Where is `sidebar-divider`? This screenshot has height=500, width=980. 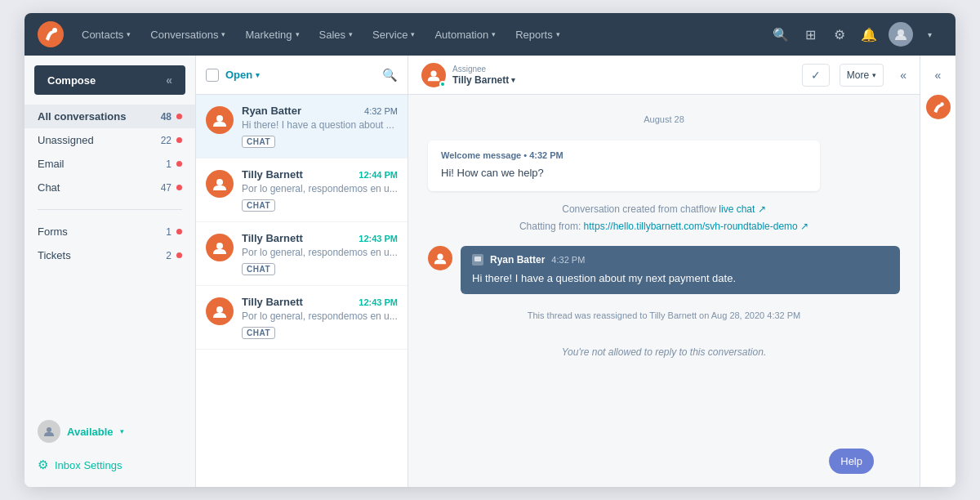 sidebar-divider is located at coordinates (109, 209).